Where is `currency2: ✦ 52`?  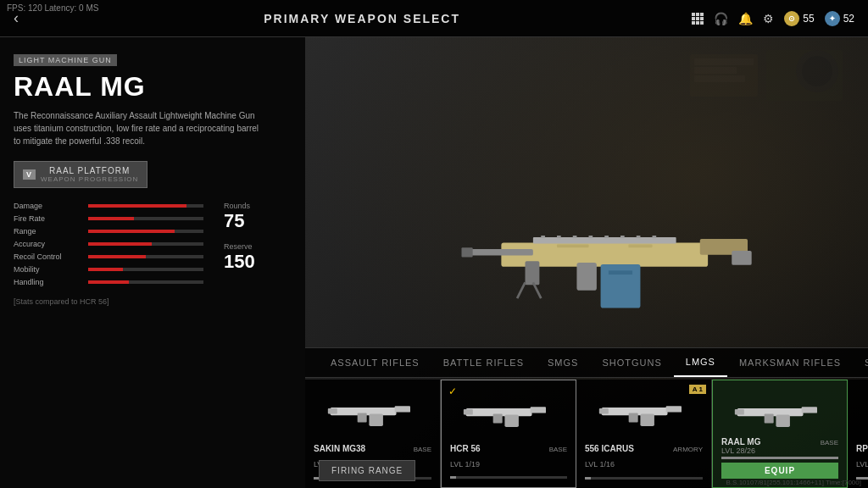
currency2: ✦ 52 is located at coordinates (839, 19).